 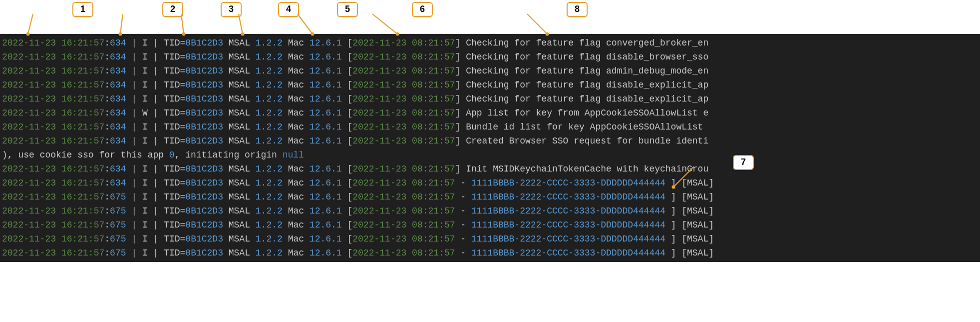 I want to click on annotation-bar: 1234568, so click(x=490, y=17).